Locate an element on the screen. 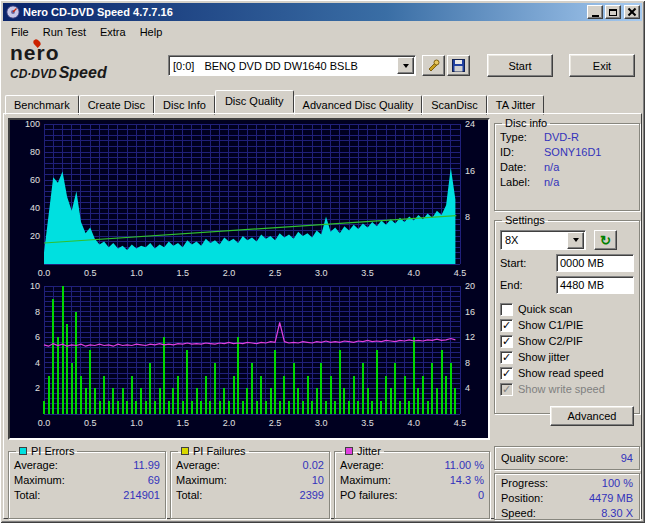  speed-row: Speed:8.30 X is located at coordinates (567, 514).